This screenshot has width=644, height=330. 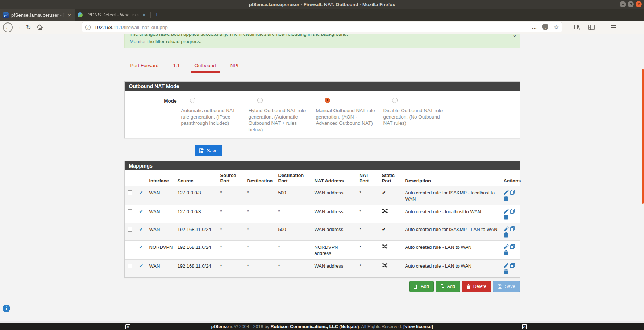 What do you see at coordinates (418, 327) in the screenshot?
I see `view-license-link: [view license]` at bounding box center [418, 327].